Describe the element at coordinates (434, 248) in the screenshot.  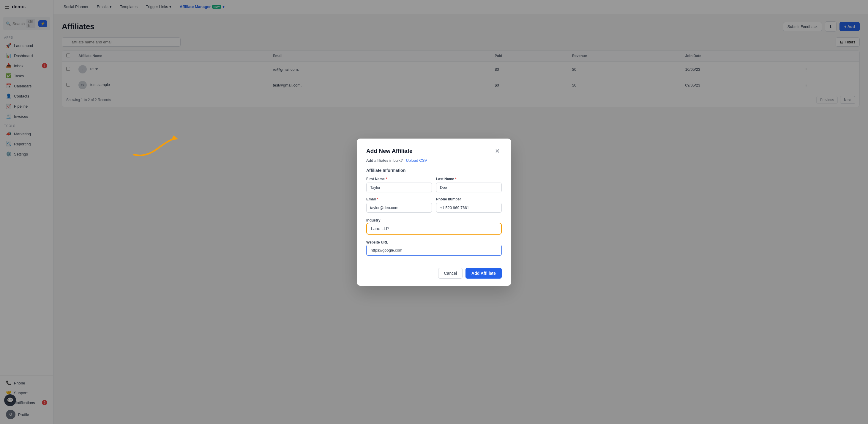
I see `website-group: Website URL` at that location.